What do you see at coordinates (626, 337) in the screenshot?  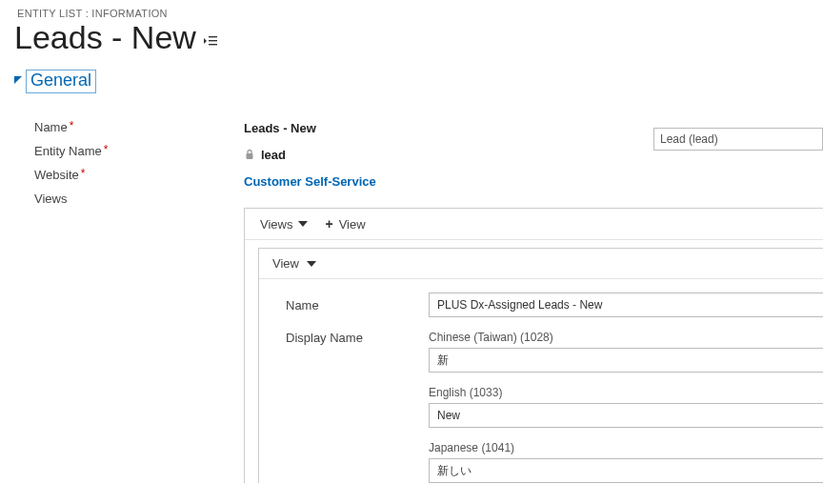 I see `lang-label-zh: Chinese (Taiwan) (1028)` at bounding box center [626, 337].